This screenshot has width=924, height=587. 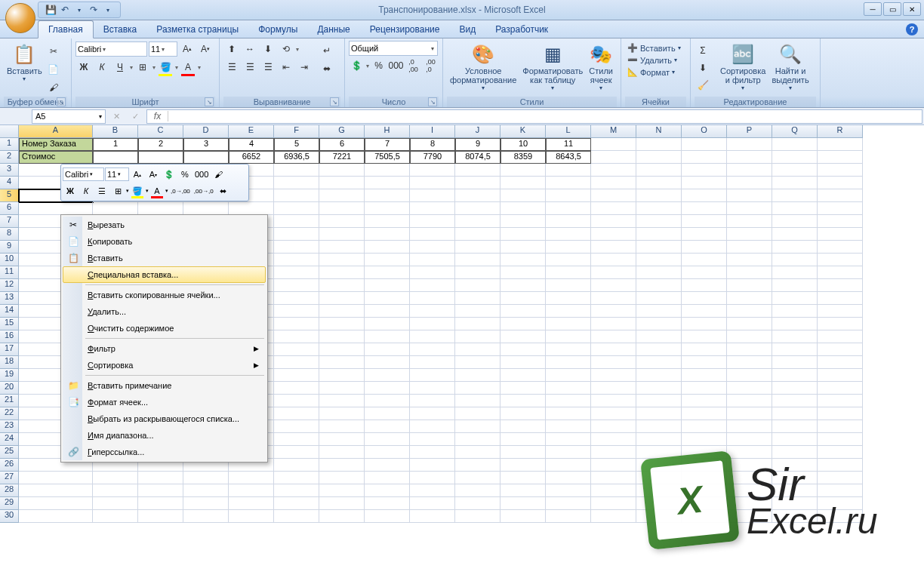 I want to click on format-cells-button: 📐 Формат ▾, so click(x=655, y=72).